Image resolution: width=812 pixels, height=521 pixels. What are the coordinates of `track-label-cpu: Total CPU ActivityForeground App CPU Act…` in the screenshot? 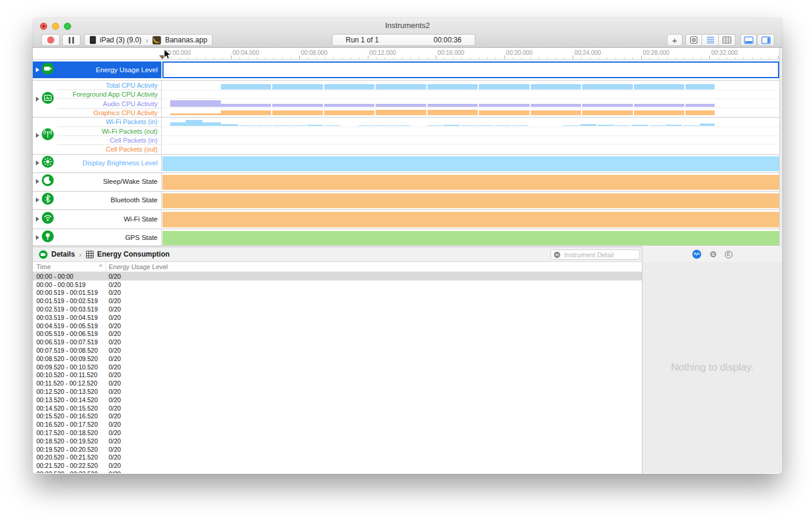 It's located at (97, 99).